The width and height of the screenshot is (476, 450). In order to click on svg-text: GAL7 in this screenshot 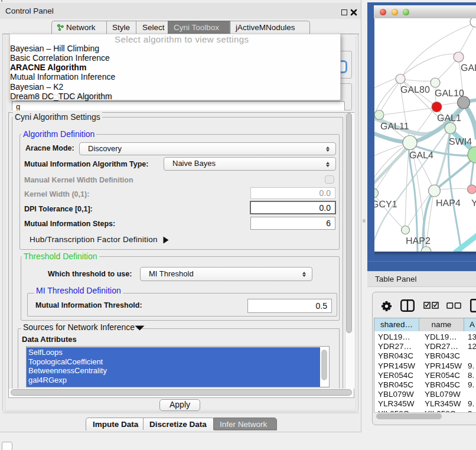, I will do `click(468, 69)`.